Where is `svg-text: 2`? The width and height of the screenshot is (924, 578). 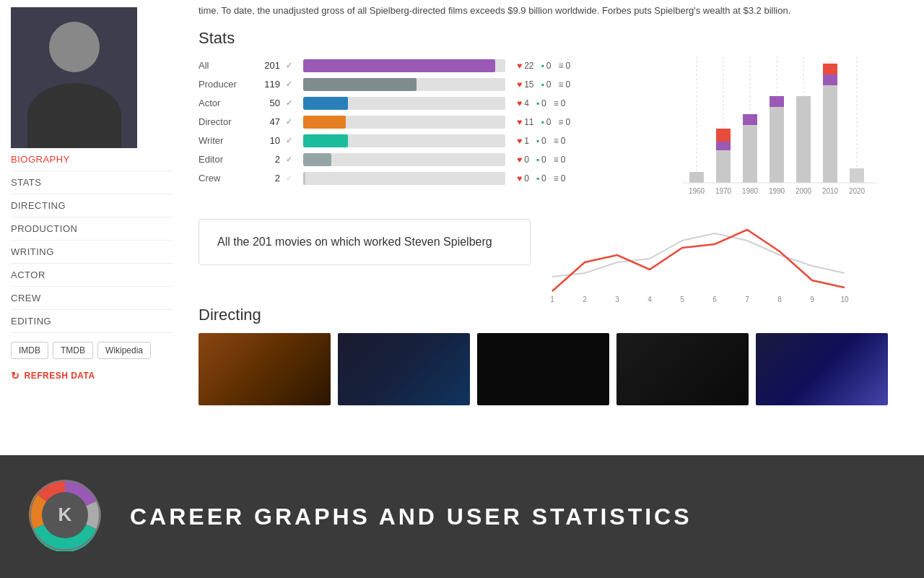 svg-text: 2 is located at coordinates (585, 299).